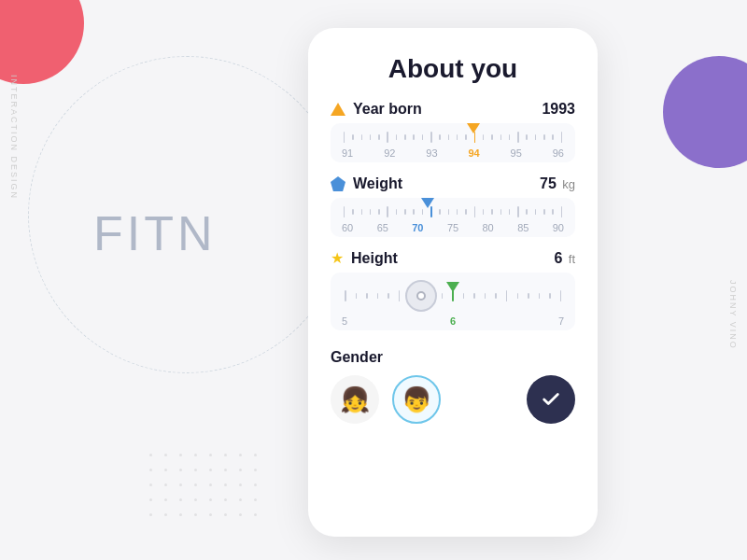 This screenshot has height=560, width=747. What do you see at coordinates (453, 137) in the screenshot?
I see `year-born-track` at bounding box center [453, 137].